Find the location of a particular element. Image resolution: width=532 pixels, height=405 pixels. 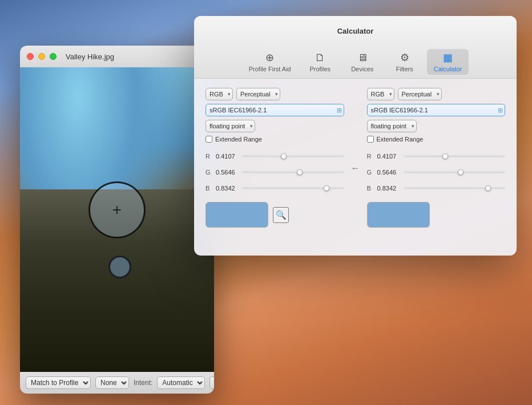

search-button: 🔍 is located at coordinates (281, 215).